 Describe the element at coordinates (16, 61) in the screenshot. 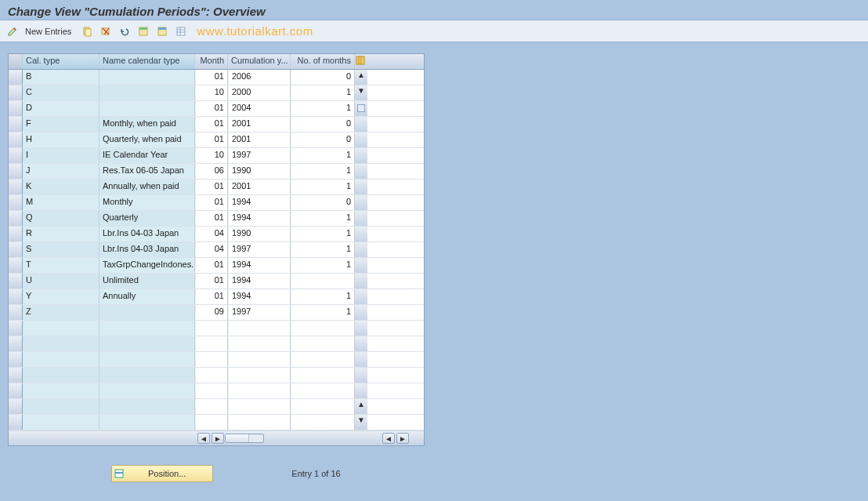

I see `row-select-header` at that location.